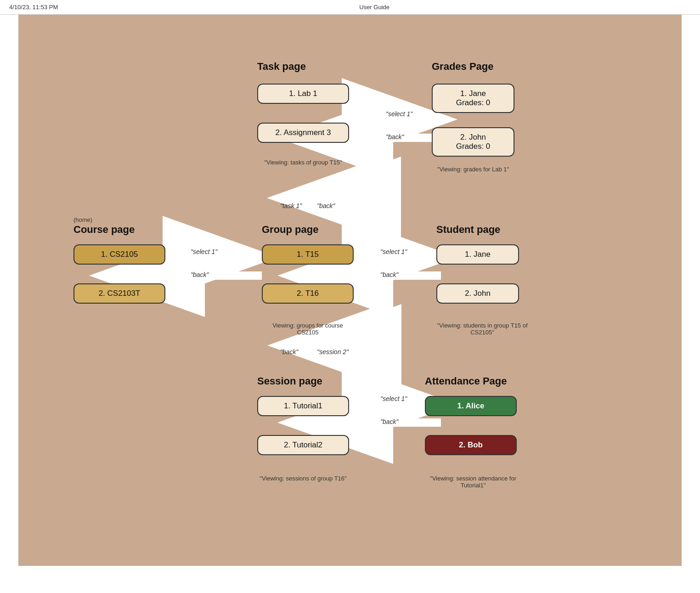 Image resolution: width=700 pixels, height=593 pixels. I want to click on course-item-2: 2. CS2103T, so click(119, 294).